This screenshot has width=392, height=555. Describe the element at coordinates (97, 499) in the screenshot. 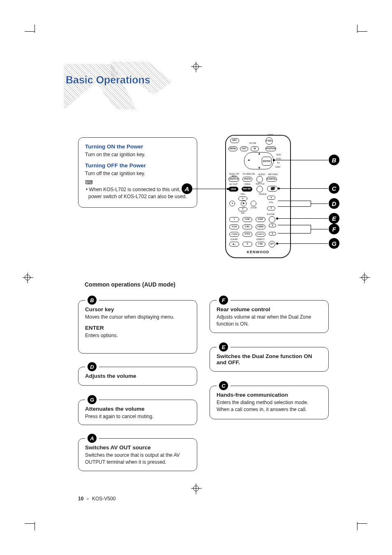

I see `page-footer: 10 ● KOS-V500` at that location.